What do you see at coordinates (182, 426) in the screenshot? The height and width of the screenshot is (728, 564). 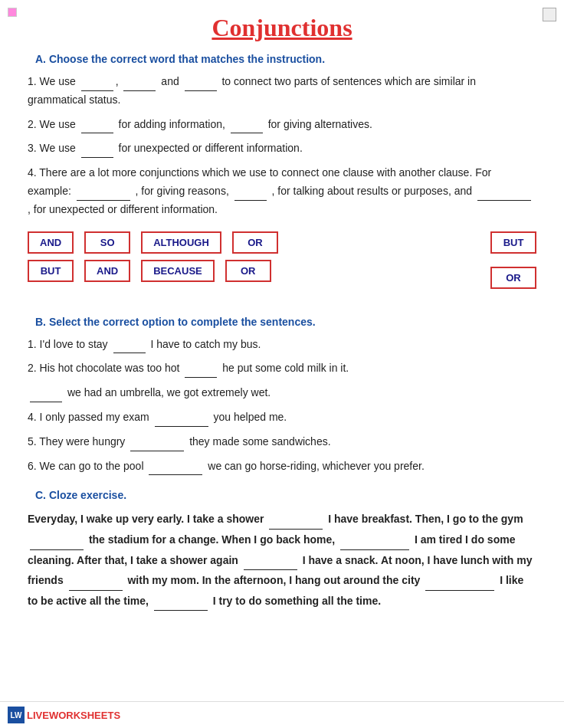 I see `blank-b4` at bounding box center [182, 426].